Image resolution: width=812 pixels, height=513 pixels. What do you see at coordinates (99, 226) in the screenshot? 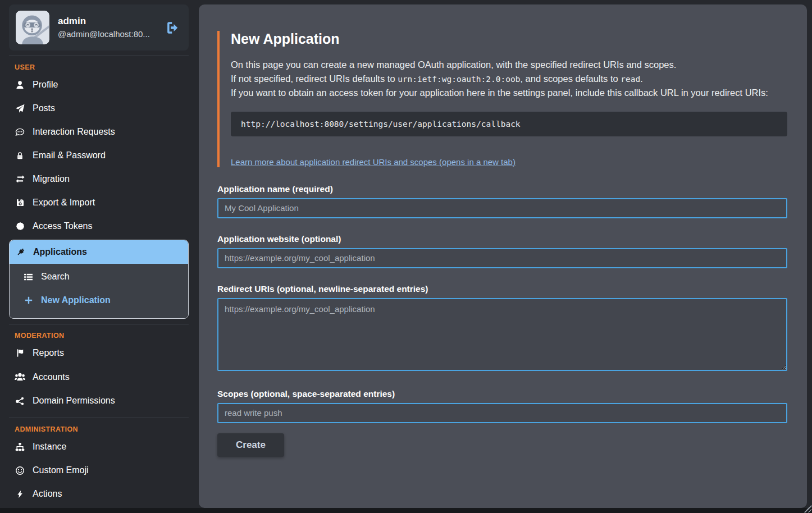
I see `sidebar-item-access-tokens: Access Tokens` at bounding box center [99, 226].